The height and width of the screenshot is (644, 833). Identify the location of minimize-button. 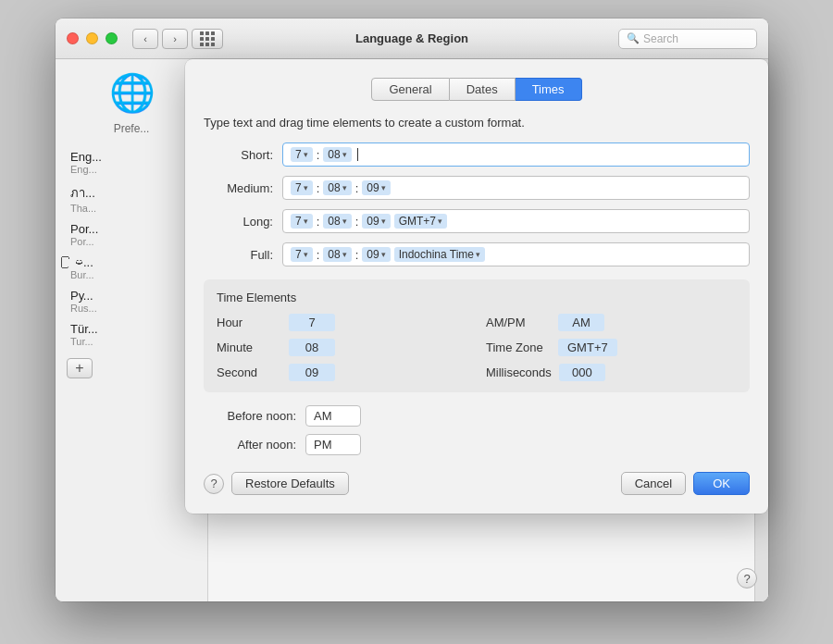
(93, 39).